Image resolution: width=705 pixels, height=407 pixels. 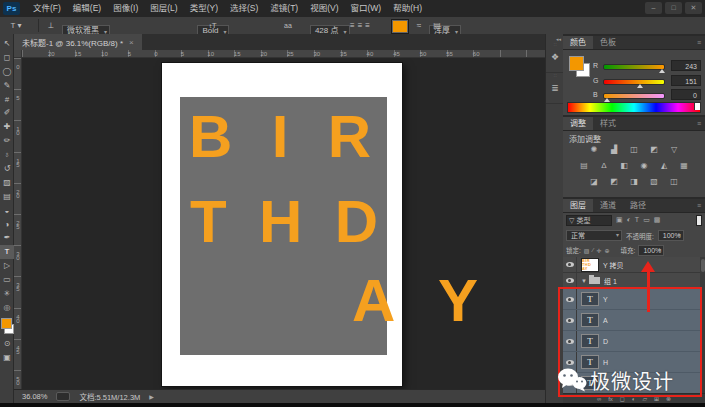 I want to click on panel-foreground-swatch, so click(x=576, y=64).